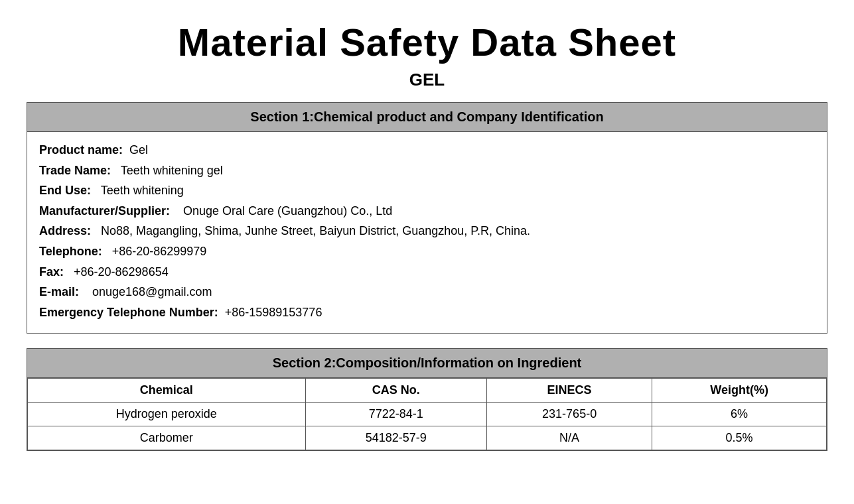 This screenshot has width=854, height=504. Describe the element at coordinates (739, 391) in the screenshot. I see `col-weight: Weight(%)` at that location.